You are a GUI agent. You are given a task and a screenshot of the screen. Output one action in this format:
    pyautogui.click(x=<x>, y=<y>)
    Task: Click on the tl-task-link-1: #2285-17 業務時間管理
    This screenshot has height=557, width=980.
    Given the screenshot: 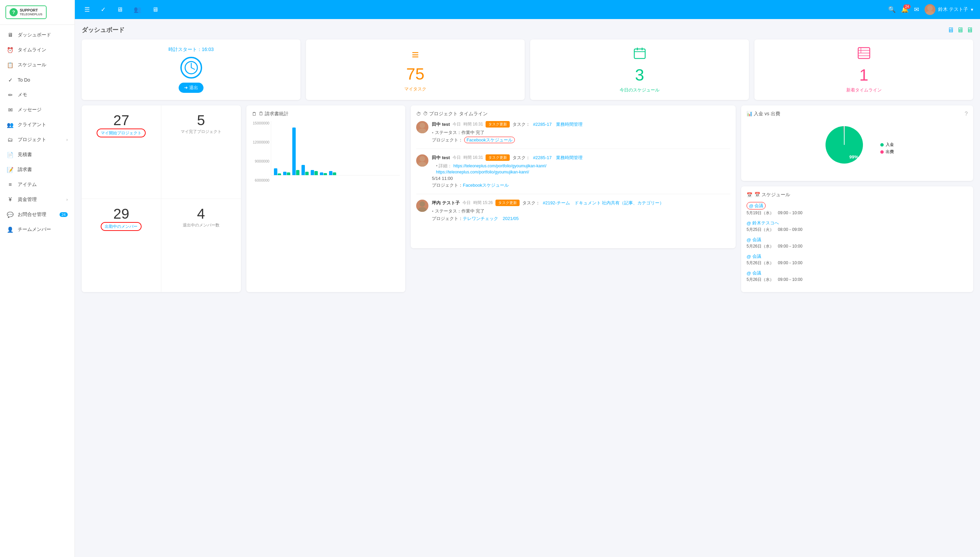 What is the action you would take?
    pyautogui.click(x=558, y=124)
    